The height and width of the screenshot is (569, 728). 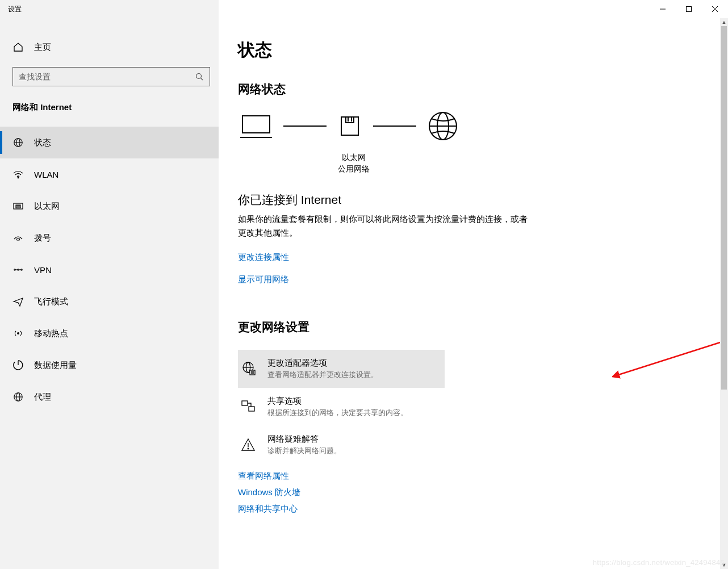 What do you see at coordinates (109, 206) in the screenshot?
I see `sidebar-item-ethernet: 以太网` at bounding box center [109, 206].